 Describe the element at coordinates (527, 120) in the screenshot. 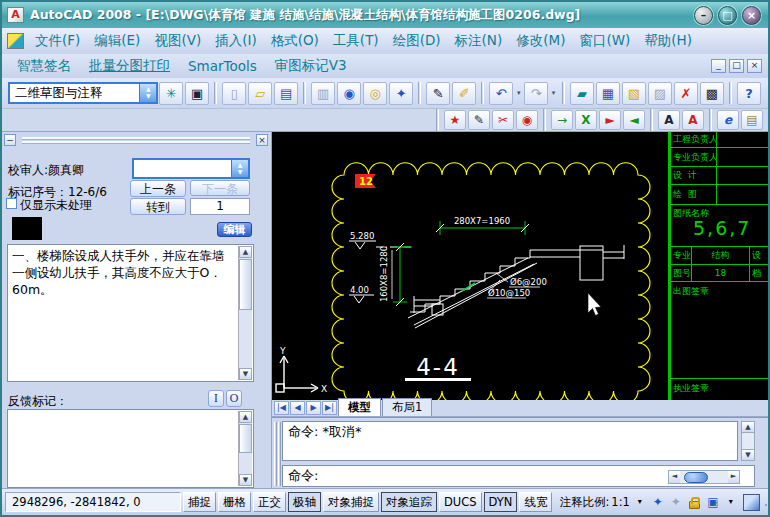

I see `mark-search-icon: ◉` at that location.